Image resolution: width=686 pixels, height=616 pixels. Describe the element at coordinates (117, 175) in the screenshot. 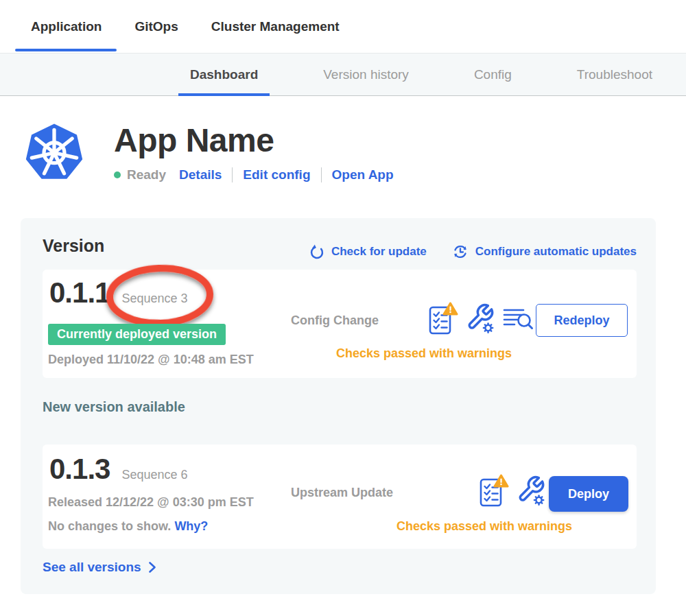

I see `status-dot-icon` at that location.